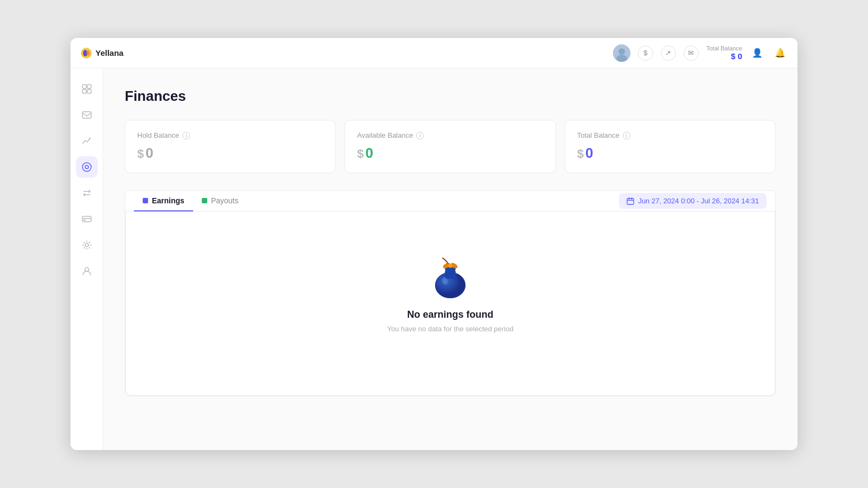 The width and height of the screenshot is (868, 488). What do you see at coordinates (450, 201) in the screenshot?
I see `tabs-row: Earnings Payouts` at bounding box center [450, 201].